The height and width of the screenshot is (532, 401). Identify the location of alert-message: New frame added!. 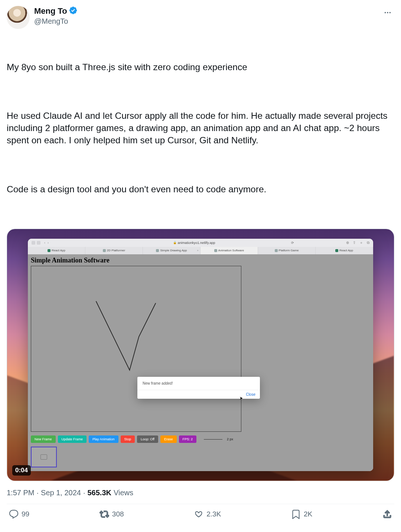
(199, 384).